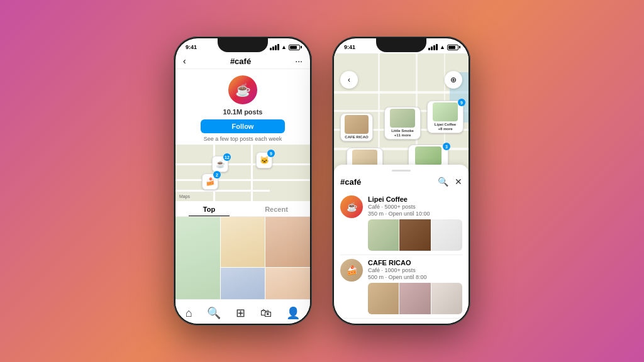 The image size is (644, 362). I want to click on nav-reels-icon: ⊞, so click(240, 313).